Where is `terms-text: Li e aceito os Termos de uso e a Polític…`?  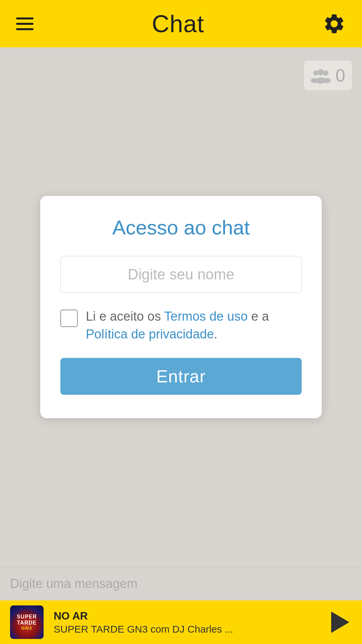 terms-text: Li e aceito os Termos de uso e a Polític… is located at coordinates (194, 325).